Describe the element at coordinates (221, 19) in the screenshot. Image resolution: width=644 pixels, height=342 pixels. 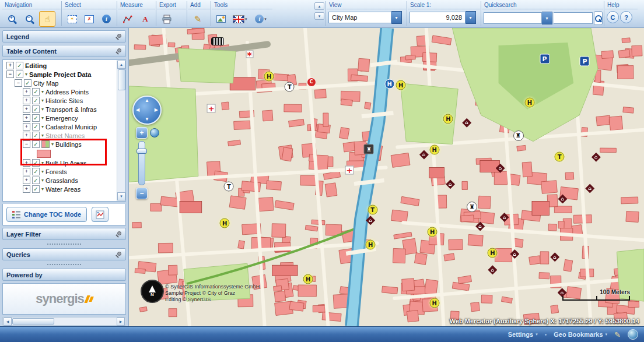
I see `screenshot-button` at that location.